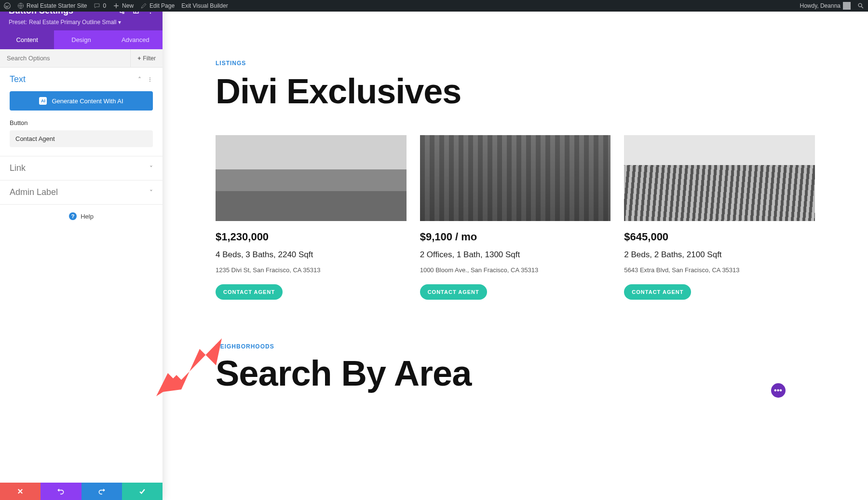 This screenshot has width=868, height=500. What do you see at coordinates (97, 6) in the screenshot?
I see `comment-icon` at bounding box center [97, 6].